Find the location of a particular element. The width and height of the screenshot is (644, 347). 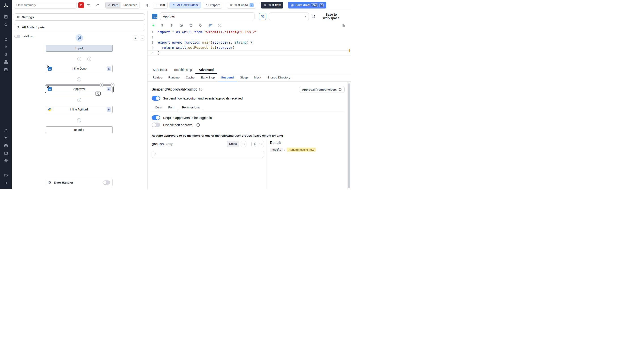

tab-cache: Cache is located at coordinates (190, 78).